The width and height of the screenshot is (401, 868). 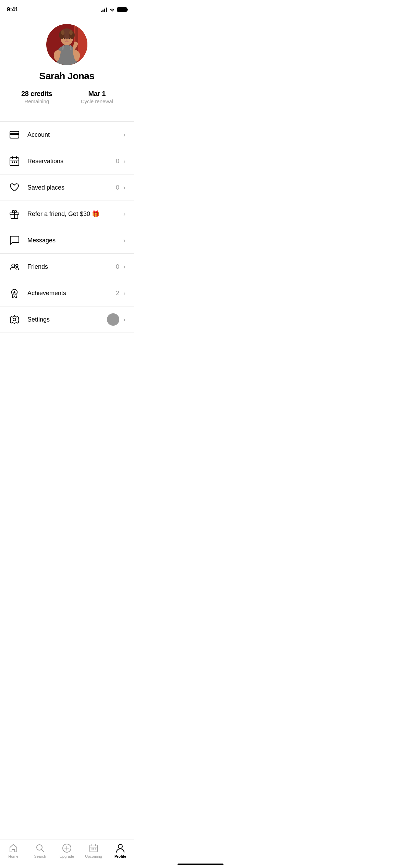 What do you see at coordinates (112, 10) in the screenshot?
I see `wifi-icon` at bounding box center [112, 10].